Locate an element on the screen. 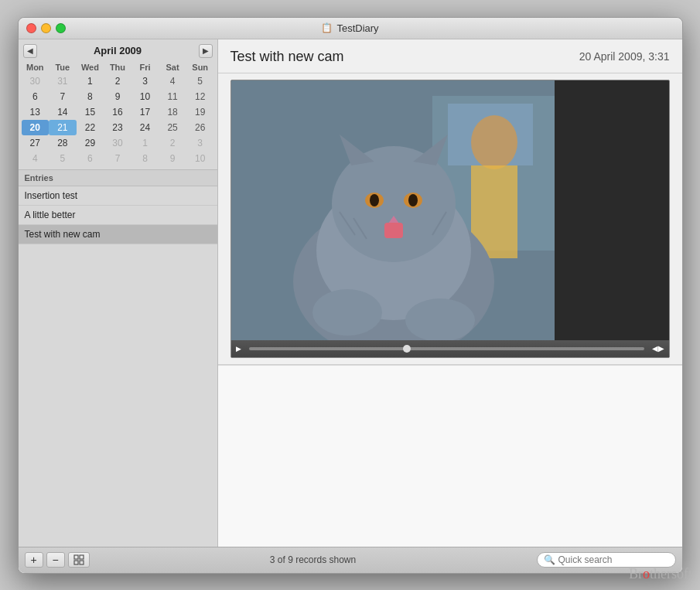 The height and width of the screenshot is (590, 700). calendar-day: 11 is located at coordinates (172, 97).